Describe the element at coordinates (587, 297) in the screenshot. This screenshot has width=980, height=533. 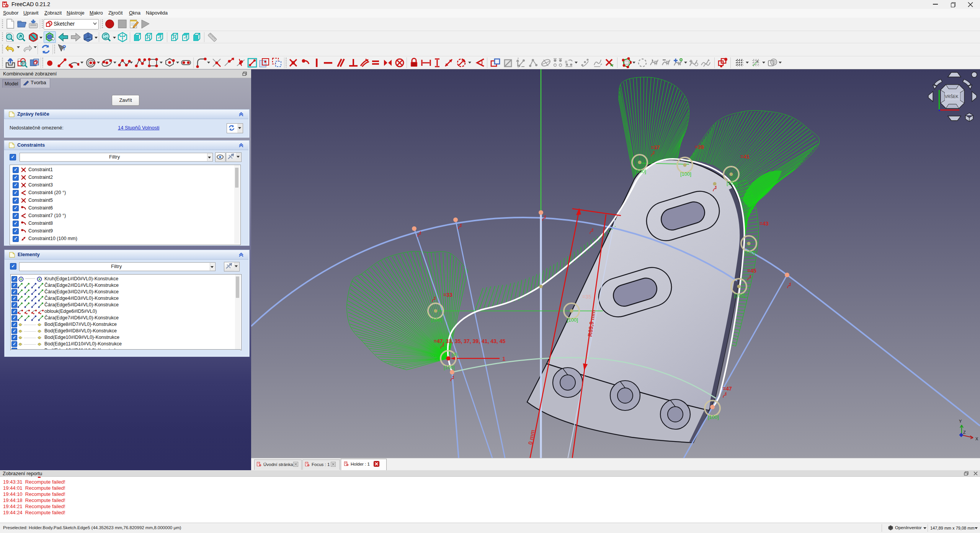
I see `svg-text: =35` at that location.